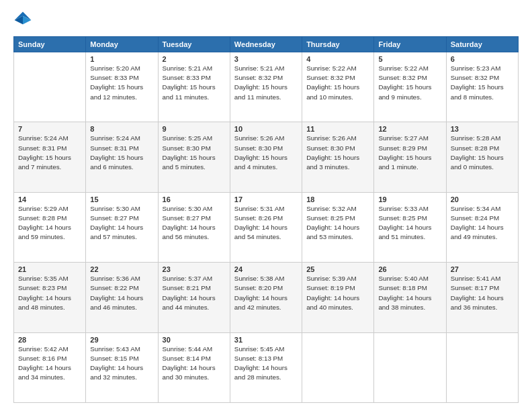 The image size is (532, 411). What do you see at coordinates (50, 227) in the screenshot?
I see `calendar-cell: 14Sunrise: 5:29 AMSunset: 8:28 PMDayligh…` at bounding box center [50, 227].